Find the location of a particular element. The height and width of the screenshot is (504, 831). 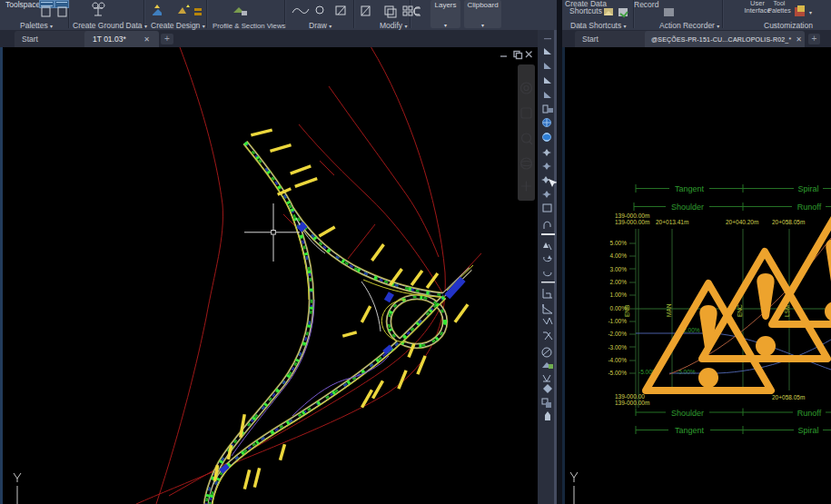

svg-text: -4.00% is located at coordinates (618, 360).